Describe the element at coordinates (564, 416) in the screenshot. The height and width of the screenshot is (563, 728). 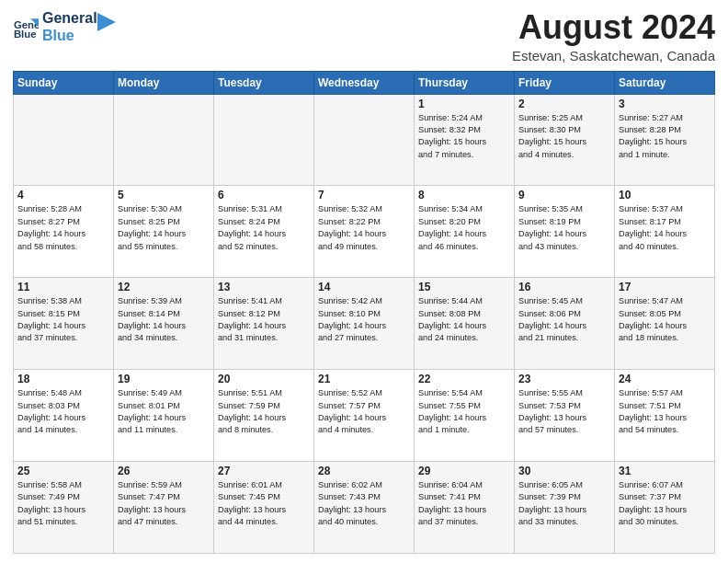
I see `calendar-cell: 23Sunrise: 5:55 AM Sunset: 7:53 PM Dayli…` at that location.